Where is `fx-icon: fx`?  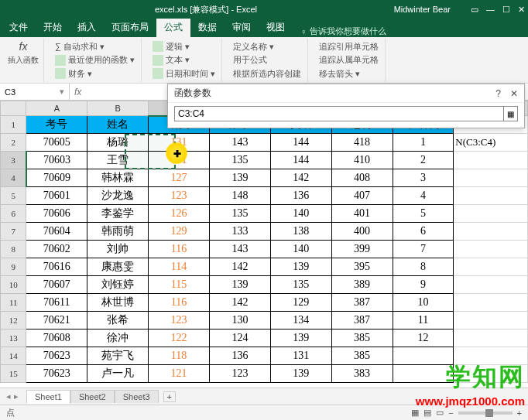 fx-icon: fx is located at coordinates (77, 92).